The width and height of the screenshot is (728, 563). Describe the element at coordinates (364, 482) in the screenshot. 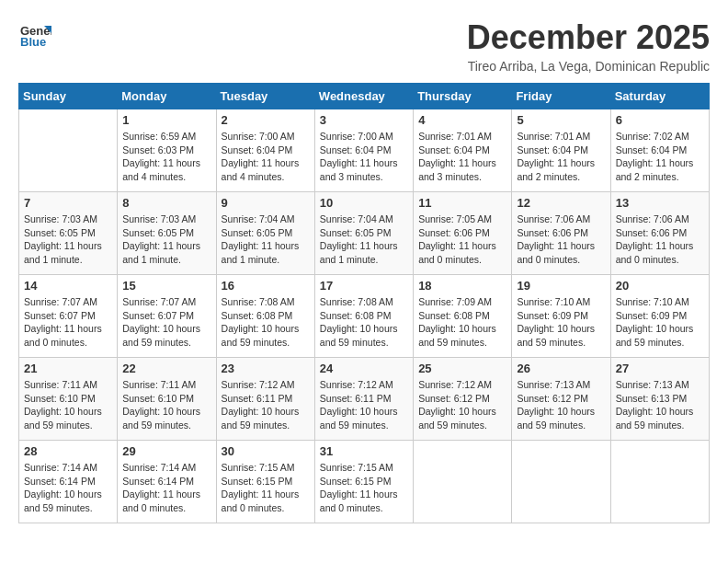

I see `week-row-5: 28Sunrise: 7:14 AMSunset: 6:14 PMDayligh…` at that location.